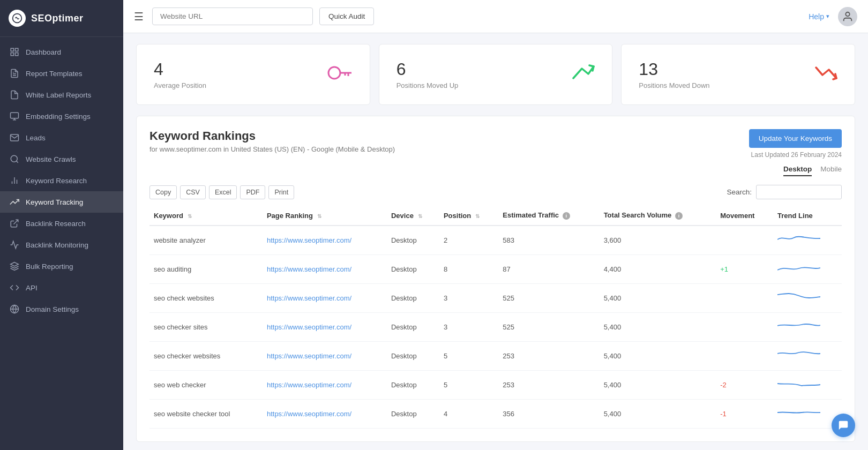  Describe the element at coordinates (57, 245) in the screenshot. I see `sidebar-label-backlink-monitoring: Backlink Monitoring` at that location.